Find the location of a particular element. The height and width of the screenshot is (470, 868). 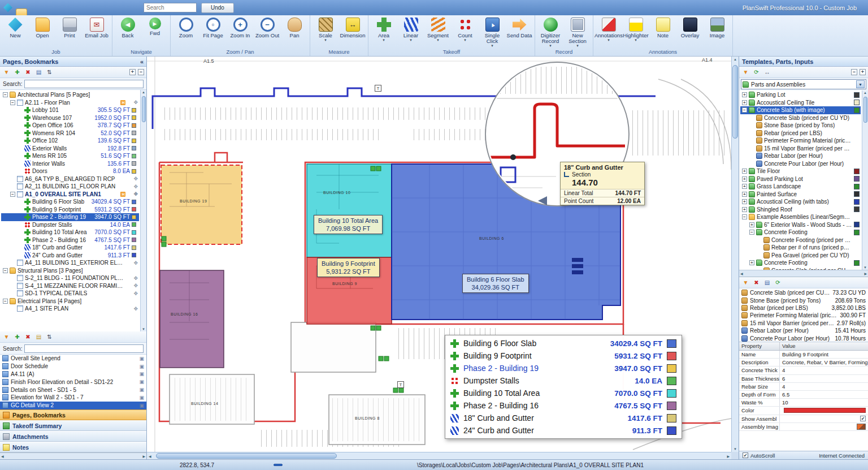

legend-row: Phase 2 - Building 19 3947.0 SQ FT is located at coordinates (563, 368).